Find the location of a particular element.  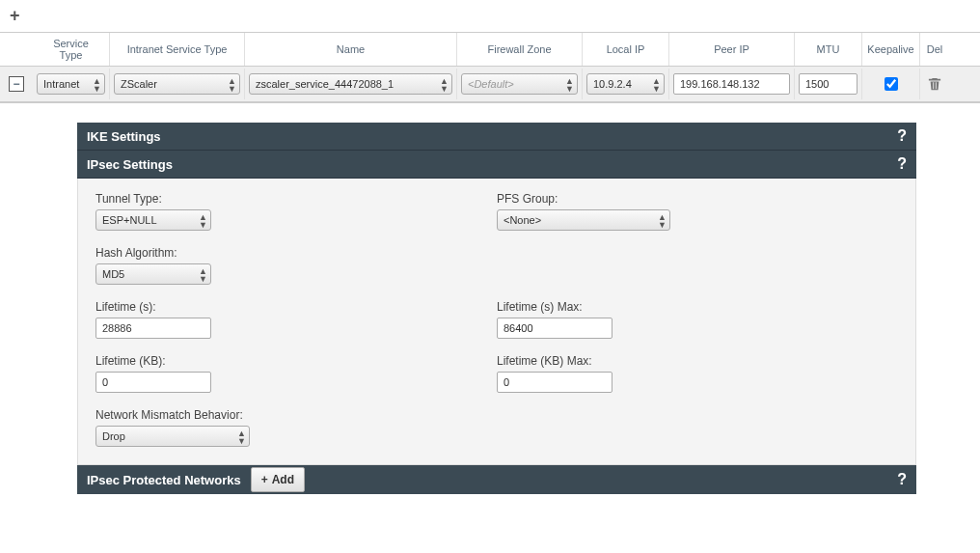

select-value: MD5 is located at coordinates (114, 274).